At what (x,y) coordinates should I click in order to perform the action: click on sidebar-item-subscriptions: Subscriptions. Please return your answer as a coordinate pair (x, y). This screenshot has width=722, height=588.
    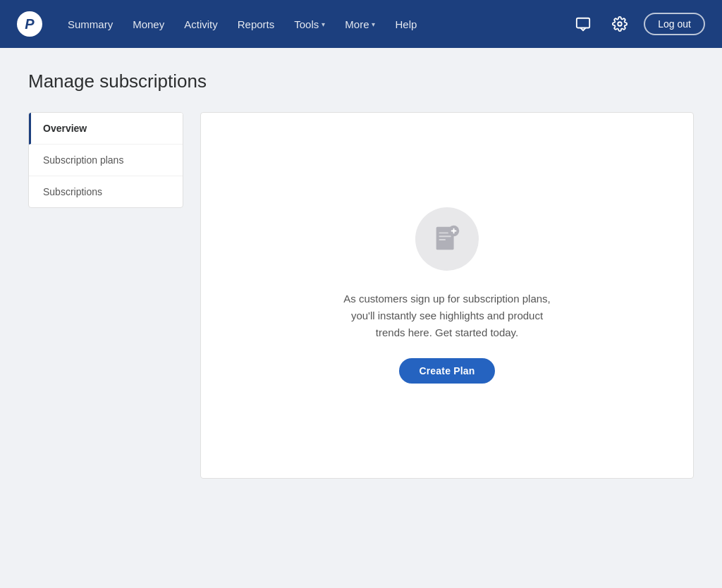
    Looking at the image, I should click on (106, 192).